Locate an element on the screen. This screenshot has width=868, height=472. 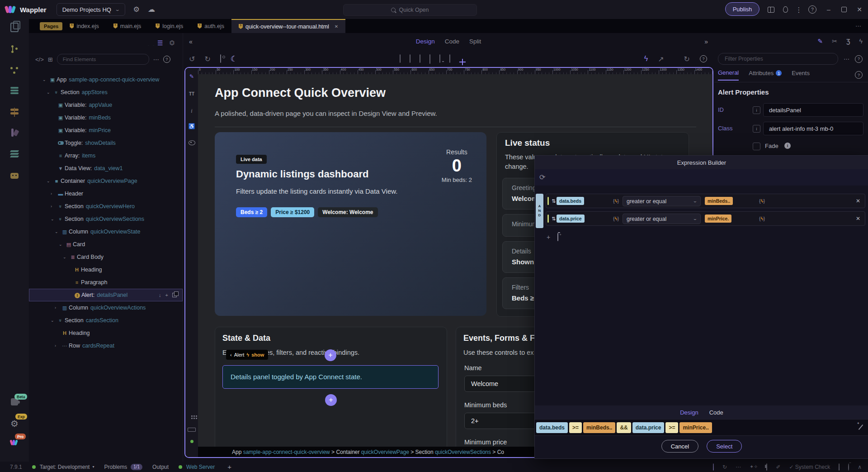
device-tablet-icon is located at coordinates (420, 59).